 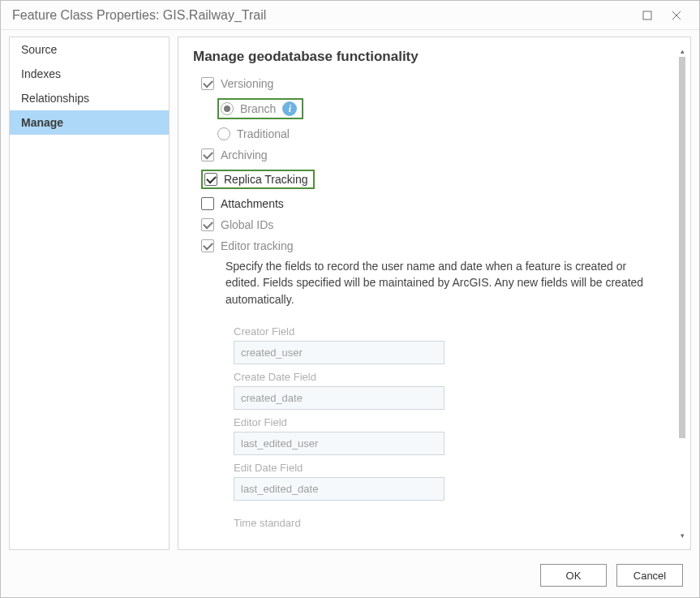 I want to click on close-button, so click(x=676, y=15).